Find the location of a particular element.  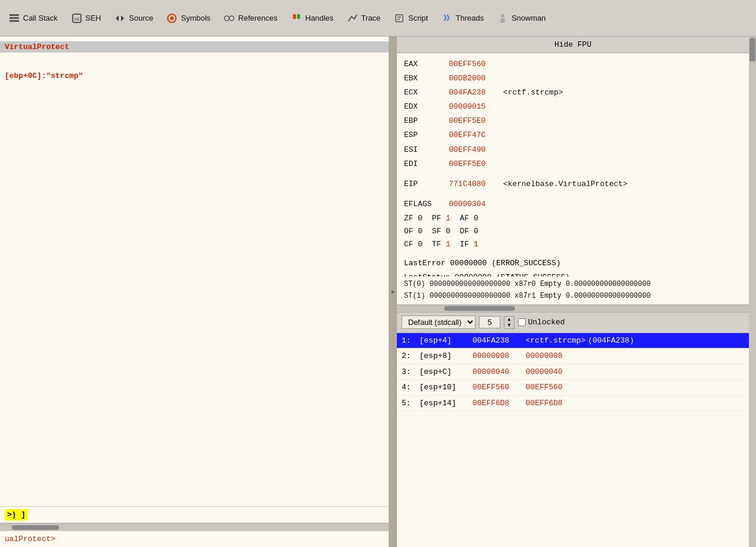

reg-val-ecx: 004FA238 is located at coordinates (467, 93).